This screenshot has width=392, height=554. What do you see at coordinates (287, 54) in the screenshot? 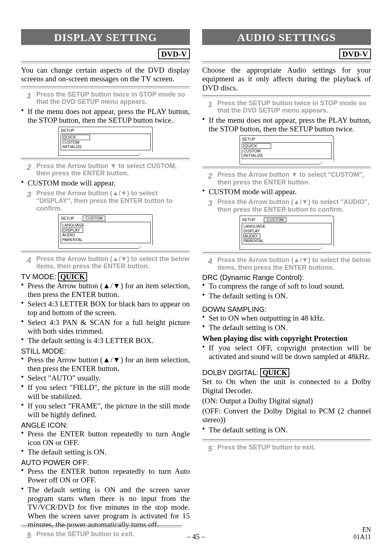
I see `badge-dvdv-right: DVD-V` at bounding box center [287, 54].